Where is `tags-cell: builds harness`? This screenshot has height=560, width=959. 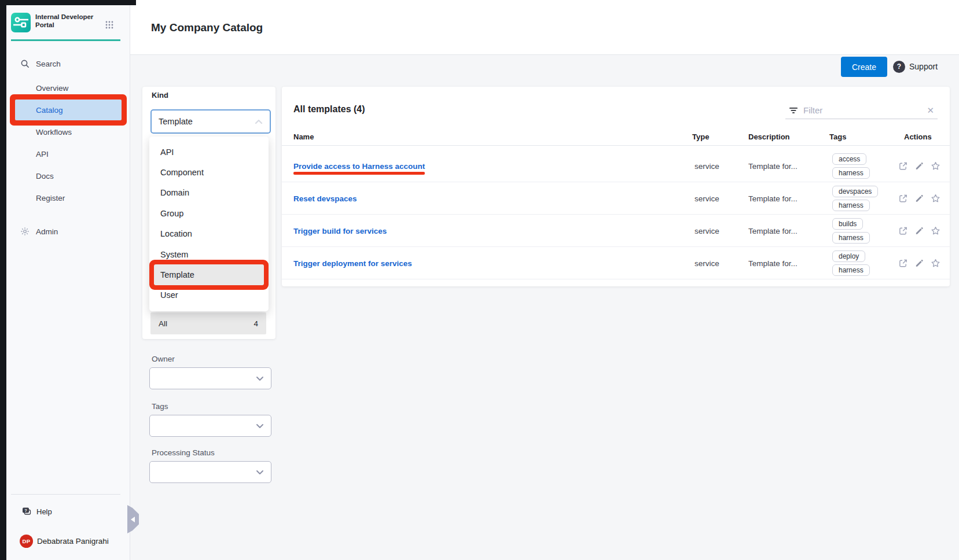 tags-cell: builds harness is located at coordinates (851, 231).